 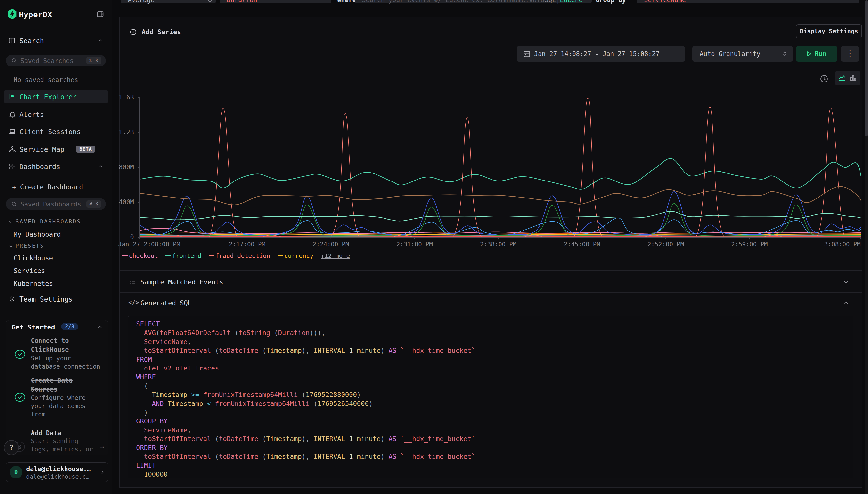 I want to click on chart-type-toggle, so click(x=848, y=78).